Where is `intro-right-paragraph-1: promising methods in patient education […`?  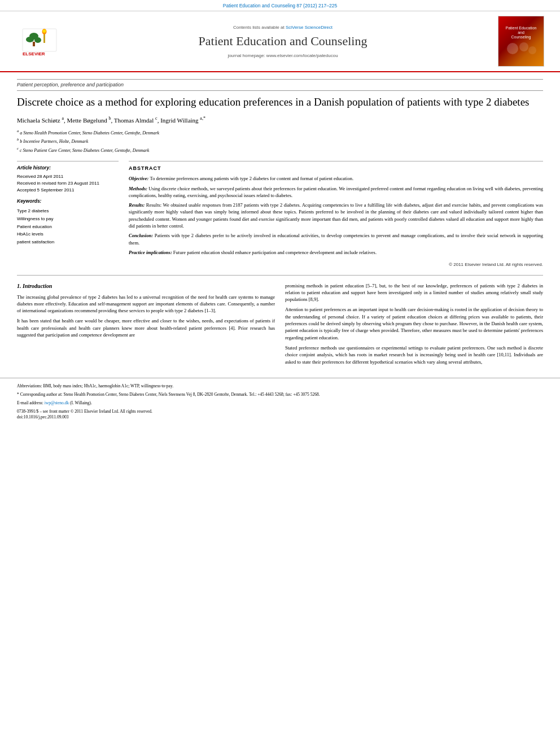 intro-right-paragraph-1: promising methods in patient education [… is located at coordinates (414, 292).